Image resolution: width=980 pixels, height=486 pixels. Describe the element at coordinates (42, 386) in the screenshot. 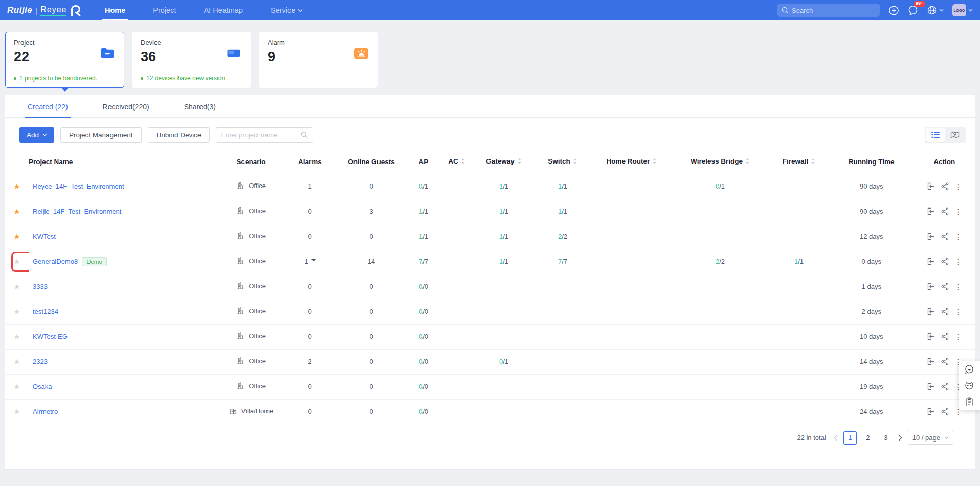

I see `project-name-link: Osaka` at that location.